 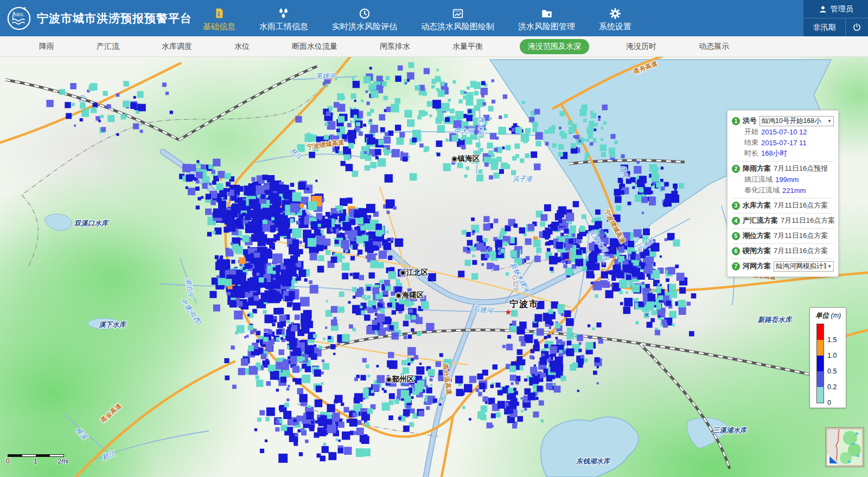 What do you see at coordinates (783, 266) in the screenshot?
I see `river-network-section: 7 河网方案 灿鸿河网模拟计算 ▼` at bounding box center [783, 266].